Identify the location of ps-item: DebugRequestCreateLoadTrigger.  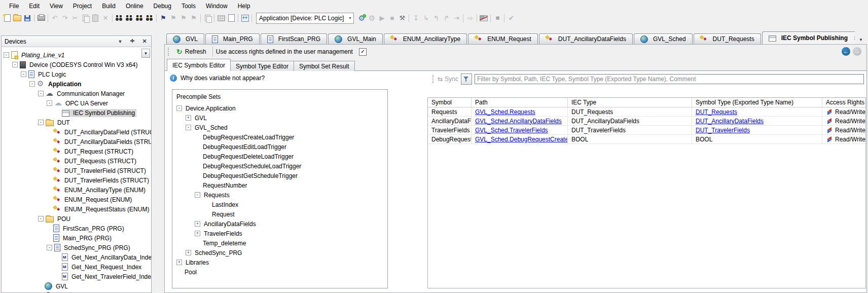
(280, 137).